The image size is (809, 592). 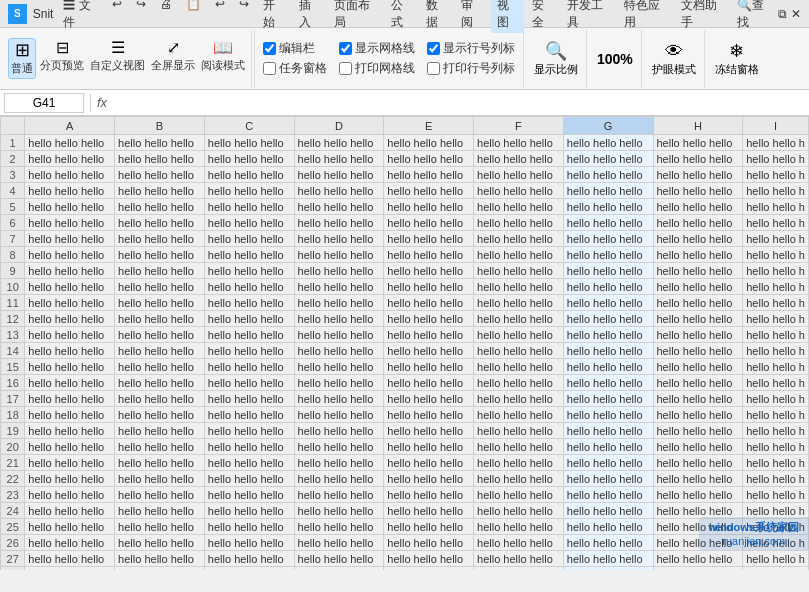 What do you see at coordinates (117, 16) in the screenshot?
I see `toolbar-undo: ↩` at bounding box center [117, 16].